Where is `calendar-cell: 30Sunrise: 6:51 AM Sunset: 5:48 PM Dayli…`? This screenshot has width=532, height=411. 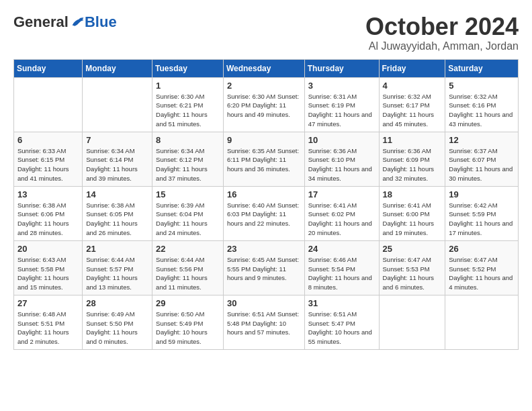
calendar-cell: 30Sunrise: 6:51 AM Sunset: 5:48 PM Dayli… is located at coordinates (263, 322).